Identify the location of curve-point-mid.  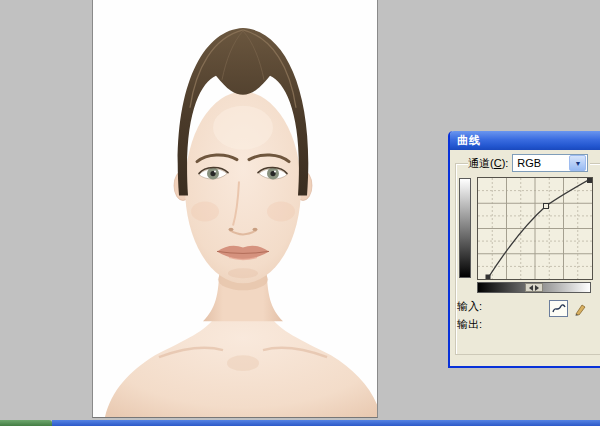
(546, 206).